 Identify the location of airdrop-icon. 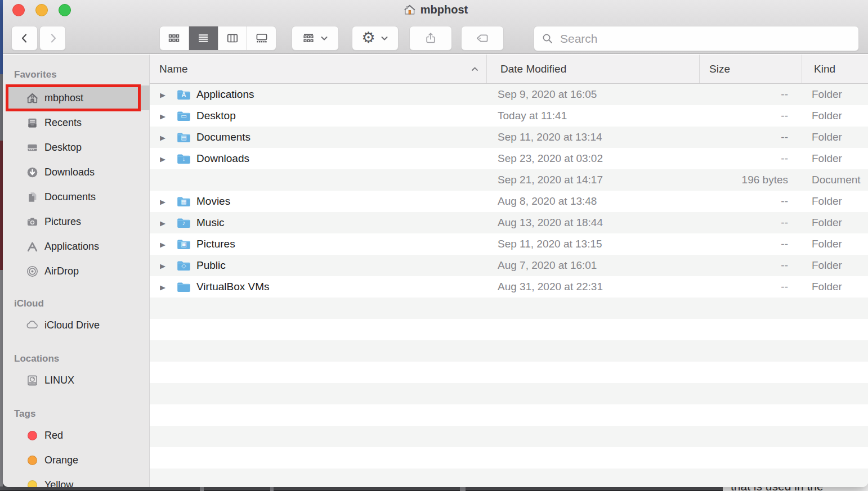
(32, 271).